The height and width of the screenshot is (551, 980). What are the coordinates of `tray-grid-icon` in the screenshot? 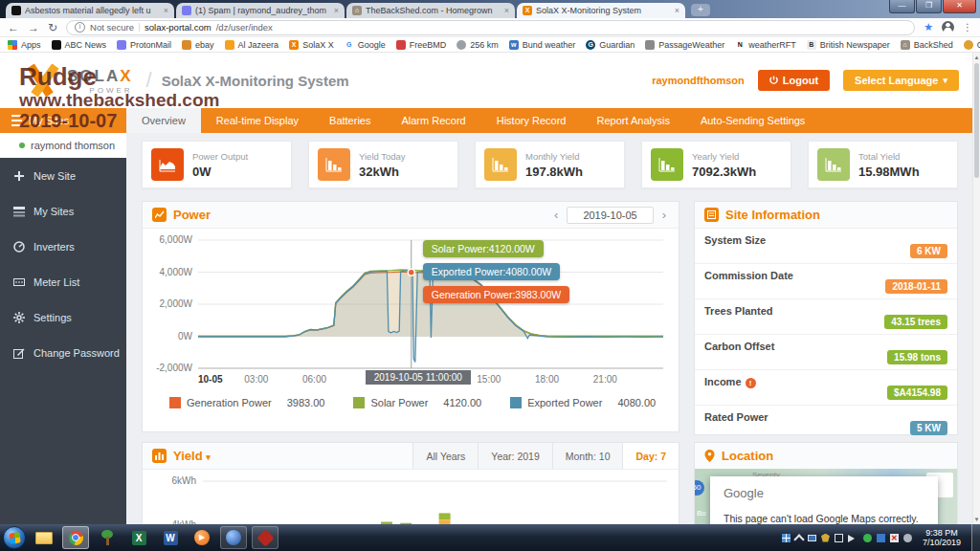 It's located at (787, 538).